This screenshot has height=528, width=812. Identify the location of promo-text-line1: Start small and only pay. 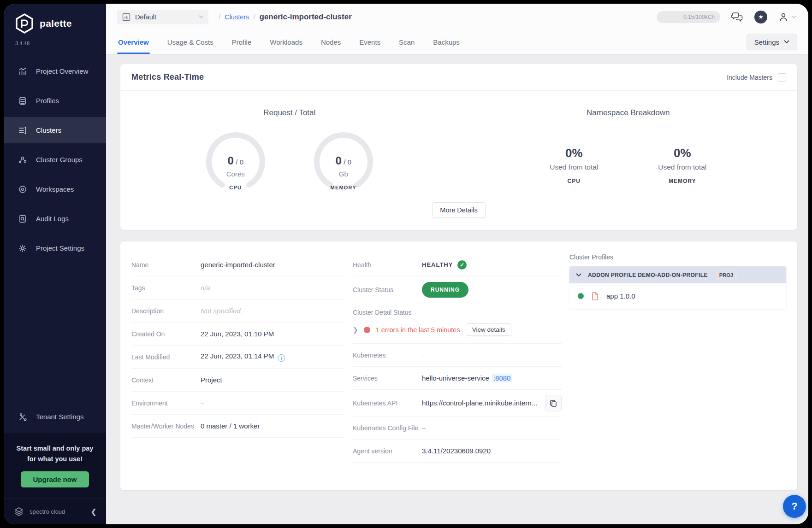
(55, 448).